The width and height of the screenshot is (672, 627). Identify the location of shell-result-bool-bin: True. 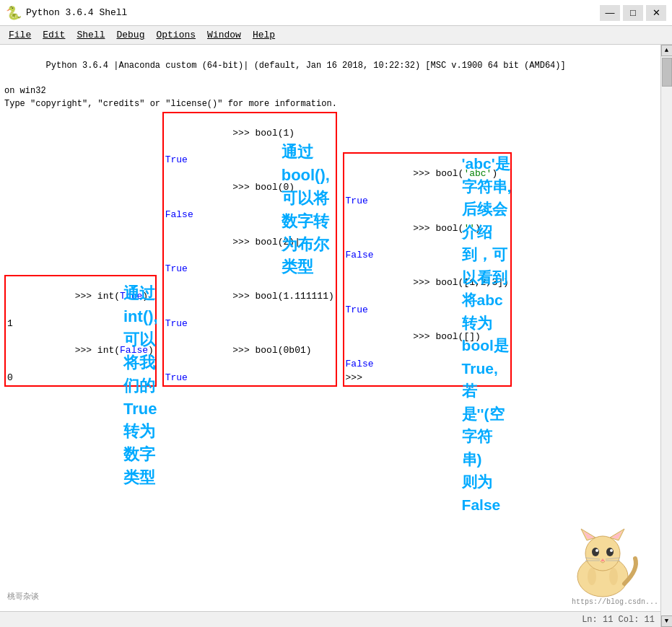
(250, 378).